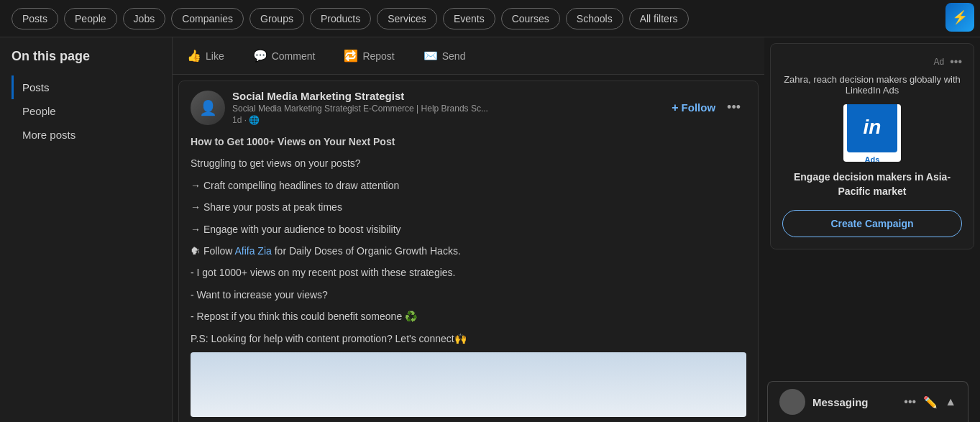 Image resolution: width=980 pixels, height=422 pixels. I want to click on post-line-3: → Craft compelling headlines to draw att…, so click(469, 185).